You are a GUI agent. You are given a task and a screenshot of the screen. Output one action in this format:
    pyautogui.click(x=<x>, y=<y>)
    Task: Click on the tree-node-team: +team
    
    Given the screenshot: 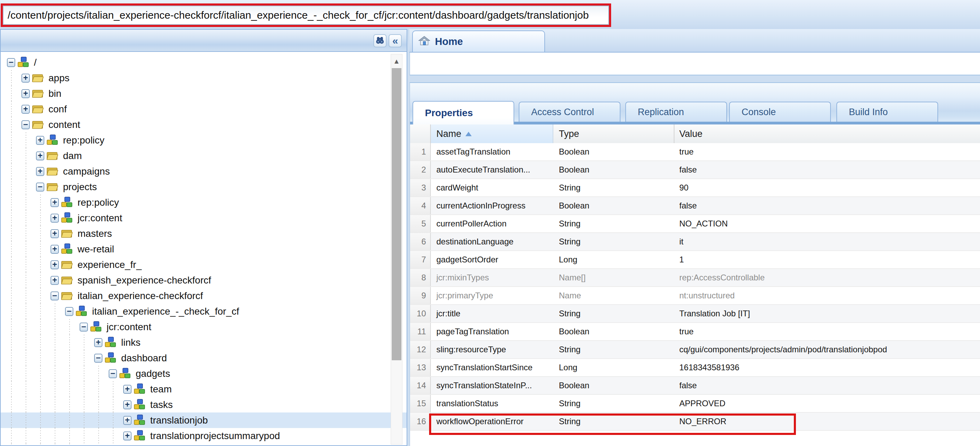 What is the action you would take?
    pyautogui.click(x=204, y=389)
    